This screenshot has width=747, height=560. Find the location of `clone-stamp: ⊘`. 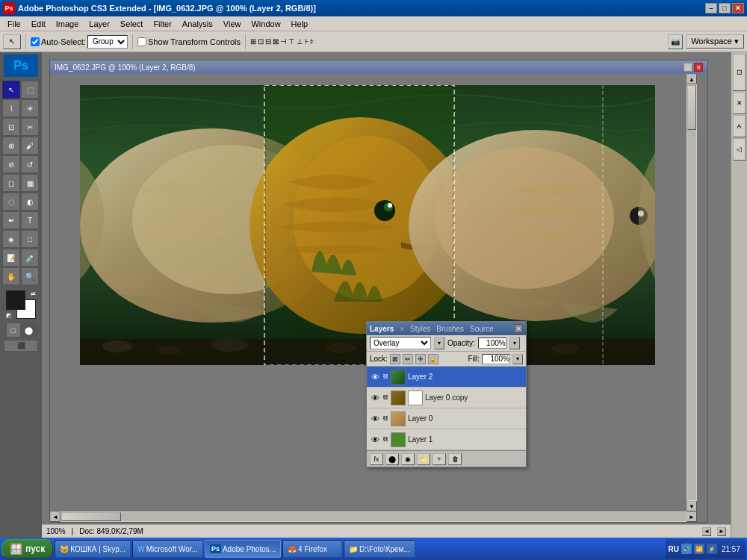

clone-stamp: ⊘ is located at coordinates (11, 164).